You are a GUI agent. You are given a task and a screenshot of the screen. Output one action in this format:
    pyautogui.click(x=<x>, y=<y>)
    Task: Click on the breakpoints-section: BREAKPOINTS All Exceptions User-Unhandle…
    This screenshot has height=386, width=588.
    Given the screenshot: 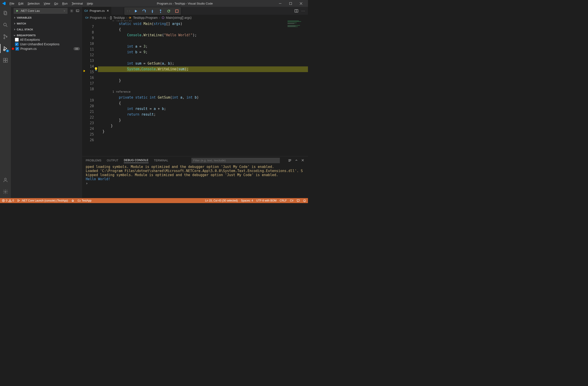 What is the action you would take?
    pyautogui.click(x=46, y=42)
    